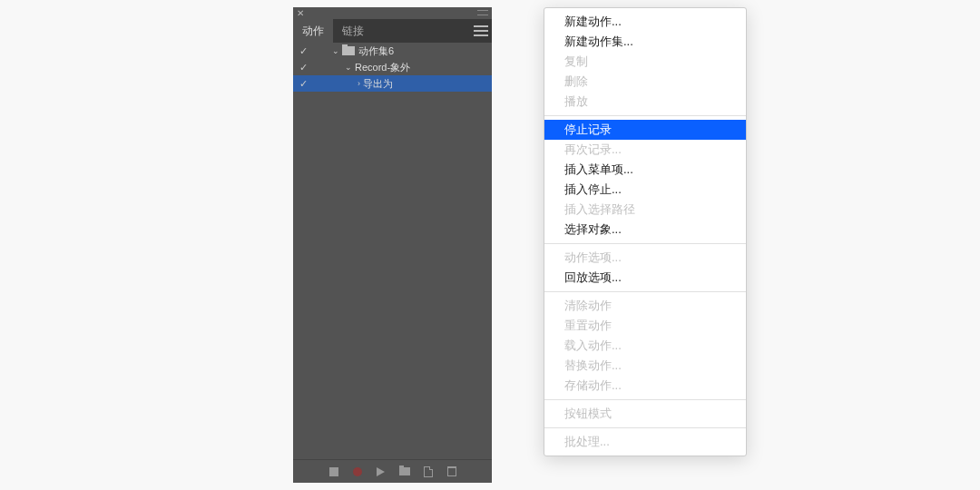 The image size is (980, 490). Describe the element at coordinates (645, 82) in the screenshot. I see `menu-item: 删除` at that location.